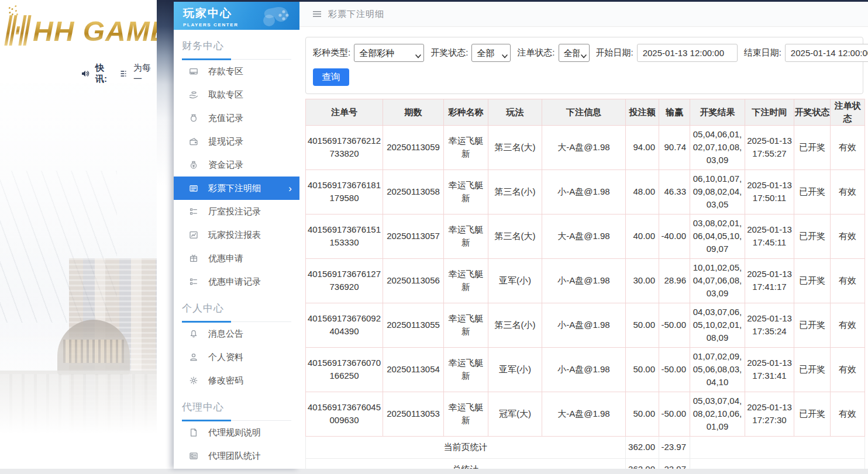  I want to click on table-row: 40156917367607016625020250113054幸运飞艇新亚军(…, so click(585, 369).